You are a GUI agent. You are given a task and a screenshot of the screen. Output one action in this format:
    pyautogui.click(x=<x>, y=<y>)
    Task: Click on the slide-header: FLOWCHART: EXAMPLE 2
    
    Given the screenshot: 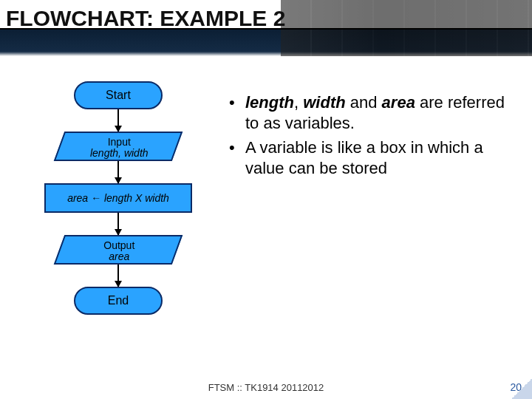 What is the action you would take?
    pyautogui.click(x=266, y=28)
    